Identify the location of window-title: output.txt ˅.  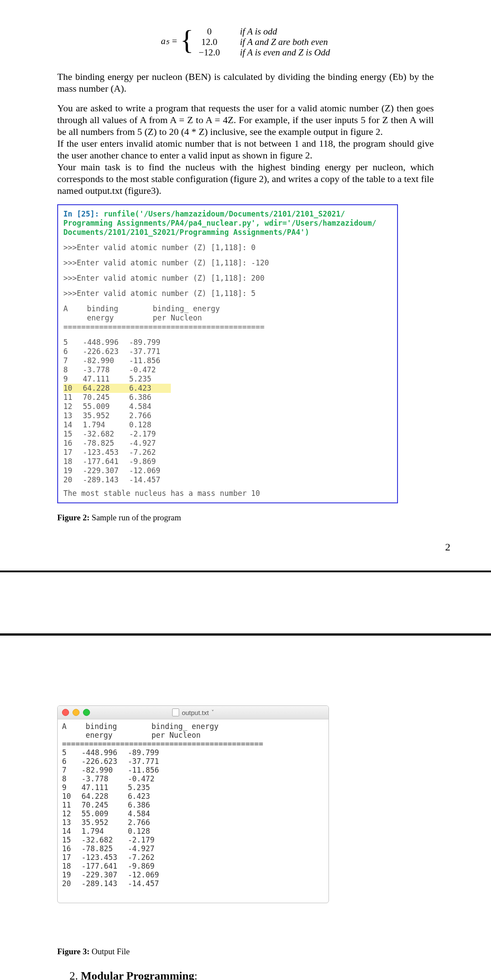
(193, 712).